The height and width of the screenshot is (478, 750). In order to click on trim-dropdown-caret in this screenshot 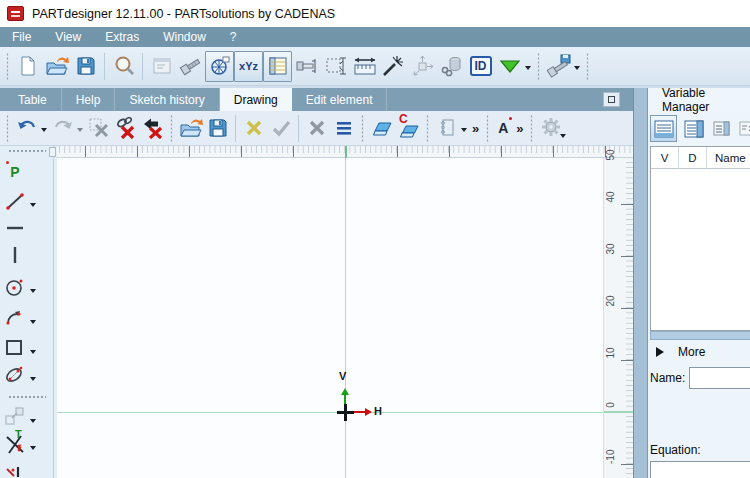, I will do `click(33, 450)`.